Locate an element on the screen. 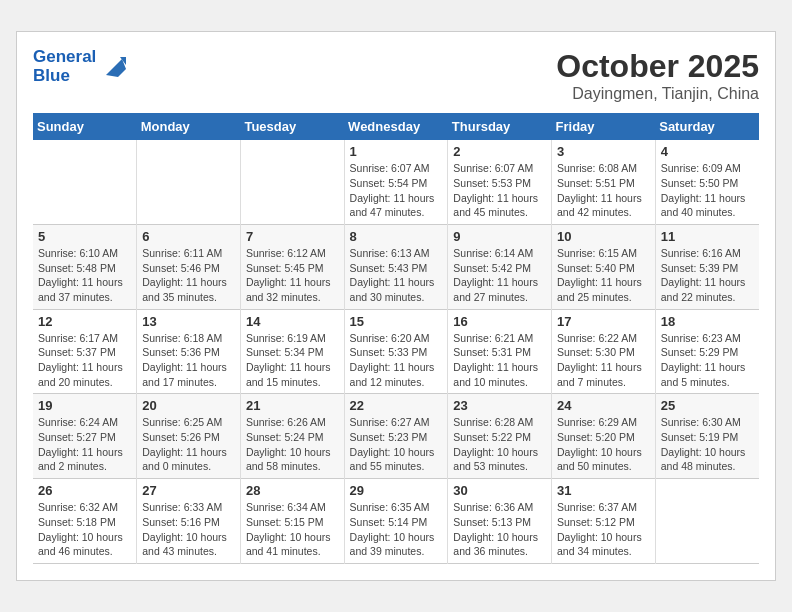 The width and height of the screenshot is (792, 612). day-number: 15 is located at coordinates (396, 322).